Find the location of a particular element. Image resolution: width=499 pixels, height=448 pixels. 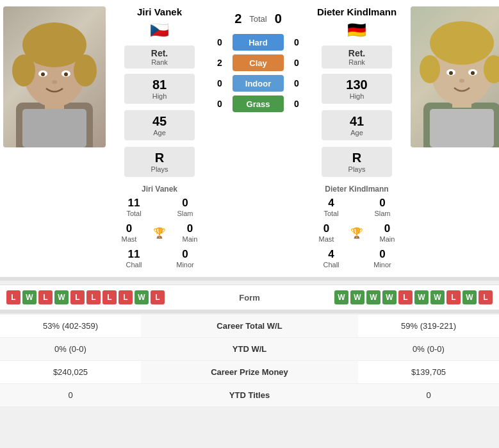

right-rank-block: Ret. Rank is located at coordinates (357, 57).